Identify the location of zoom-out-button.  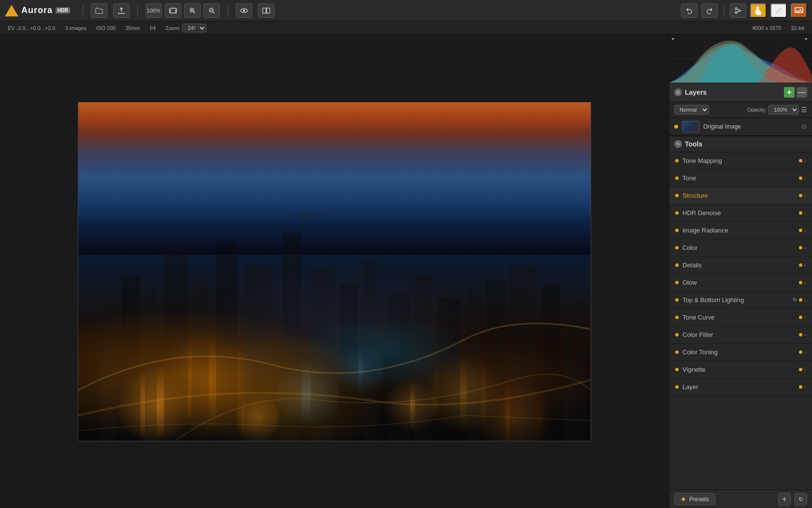
(212, 11).